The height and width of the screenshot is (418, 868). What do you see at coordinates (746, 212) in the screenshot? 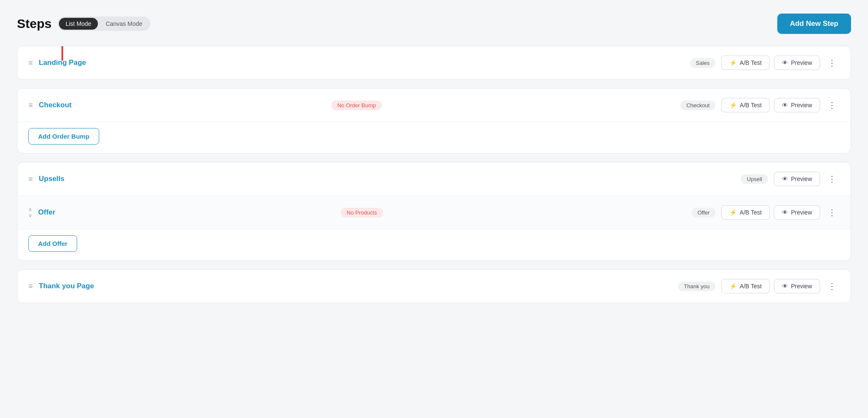
I see `ab-test-button-offer: ⚡ A/B Test` at bounding box center [746, 212].